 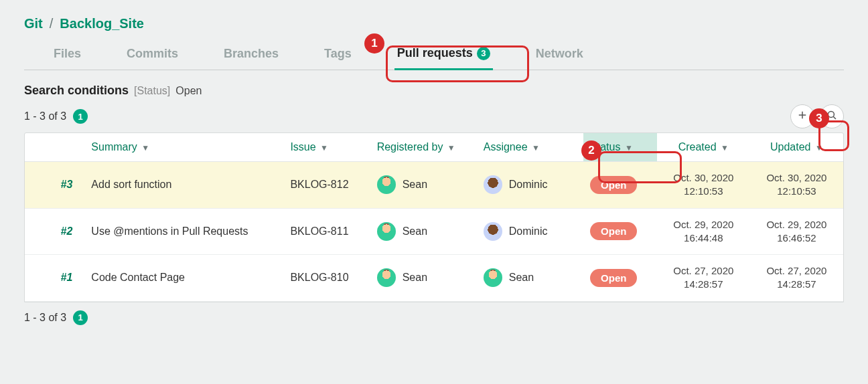 I want to click on search-conditions: Search conditions [Status] Open, so click(x=434, y=91).